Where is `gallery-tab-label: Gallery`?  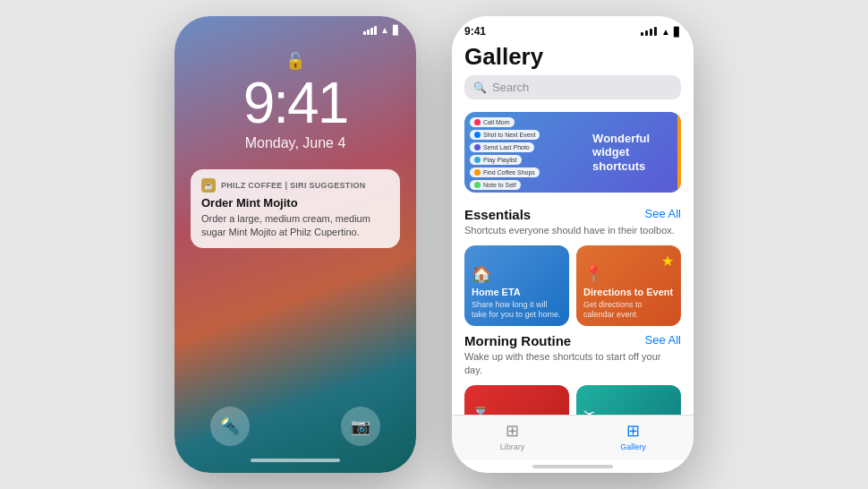
gallery-tab-label: Gallery is located at coordinates (634, 447).